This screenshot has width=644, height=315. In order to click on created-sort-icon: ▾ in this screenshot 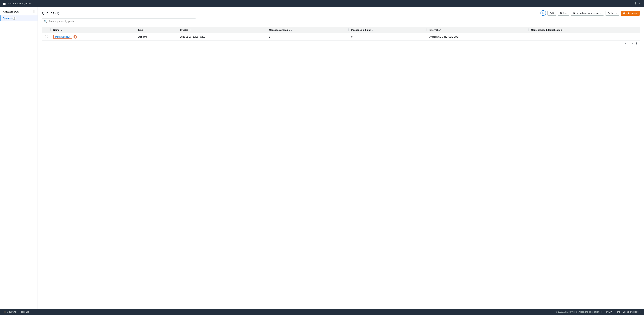, I will do `click(190, 30)`.